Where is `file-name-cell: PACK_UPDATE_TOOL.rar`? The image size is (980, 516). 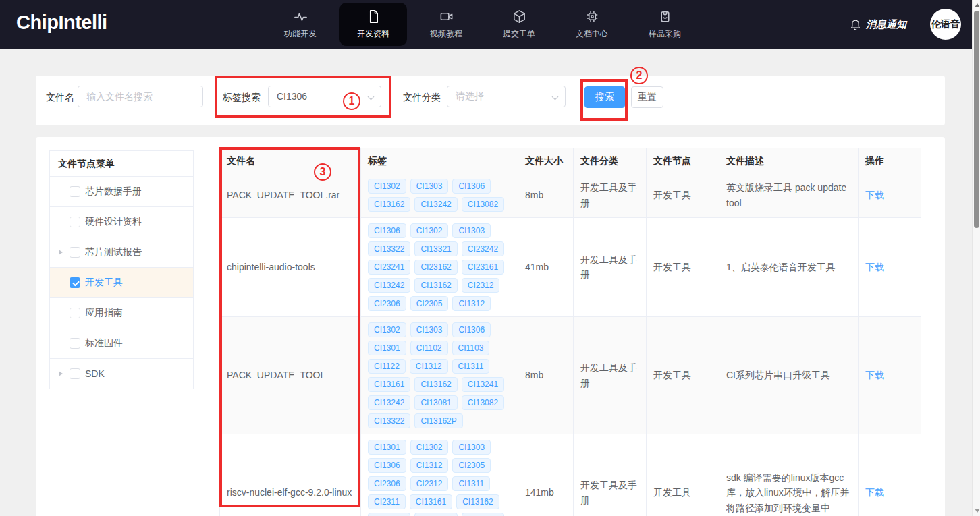
file-name-cell: PACK_UPDATE_TOOL.rar is located at coordinates (290, 196).